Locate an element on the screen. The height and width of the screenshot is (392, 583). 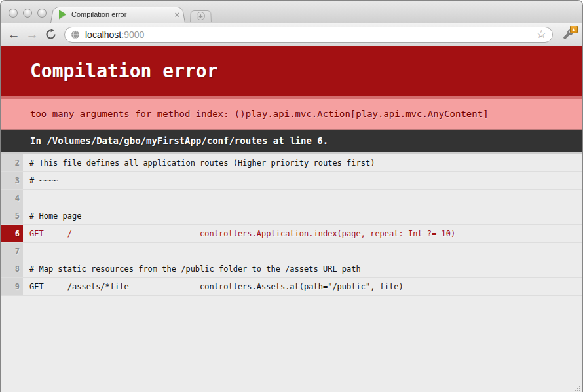
line-code: GET / controllers.Application.index(page… is located at coordinates (303, 234).